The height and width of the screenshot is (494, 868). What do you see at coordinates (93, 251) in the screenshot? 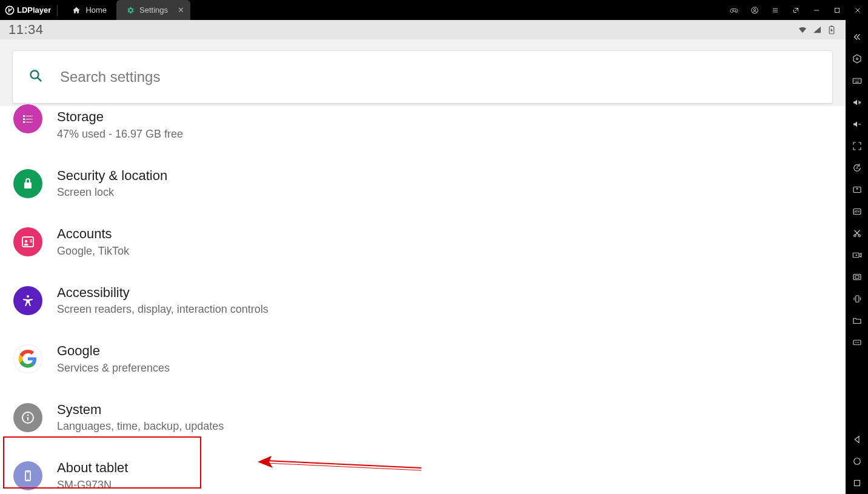
I see `settings-item-subtitle: Google, TikTok` at bounding box center [93, 251].